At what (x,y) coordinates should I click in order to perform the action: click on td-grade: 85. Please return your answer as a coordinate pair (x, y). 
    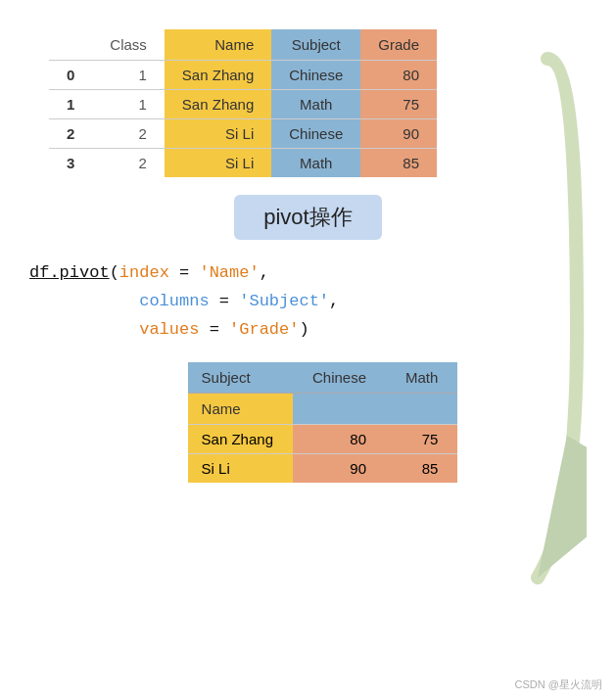
    Looking at the image, I should click on (399, 163).